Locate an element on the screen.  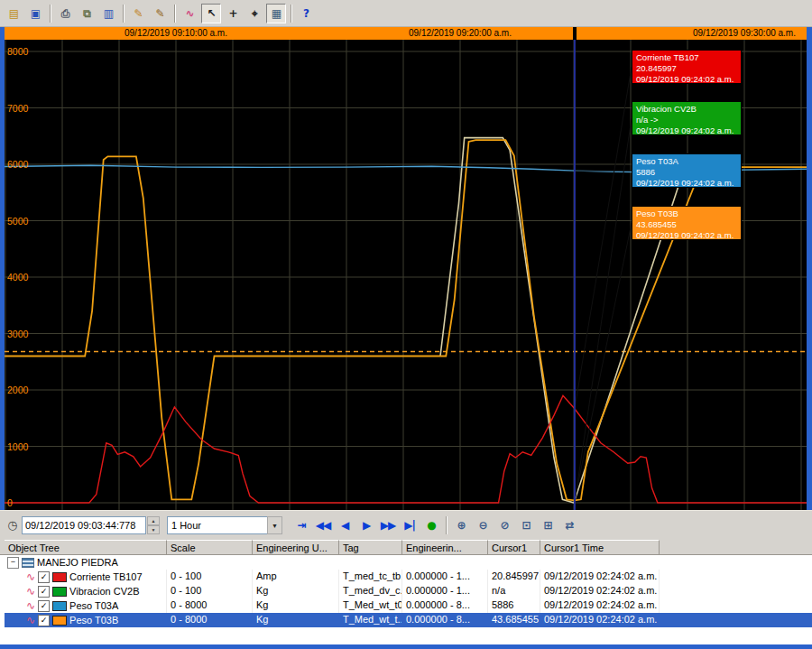
crosshair-tool-button: + is located at coordinates (233, 14).